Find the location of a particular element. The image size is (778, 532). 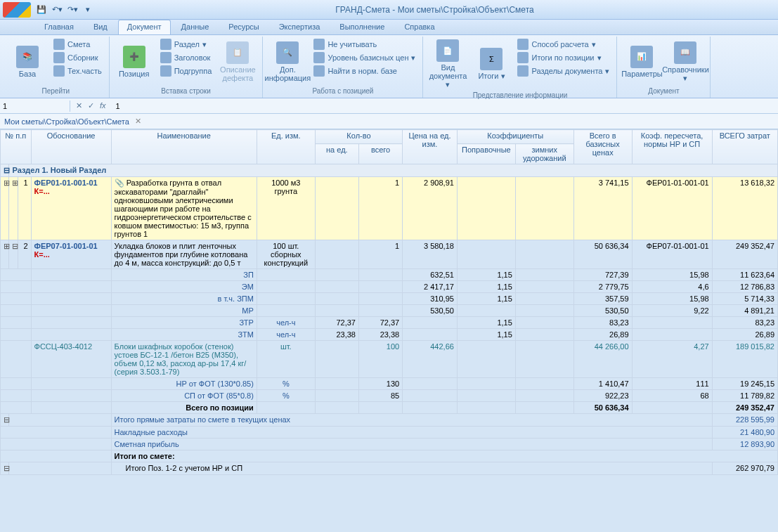

nr-row: НР от ФОТ (130*0.85)%1301 410,4711119 24… is located at coordinates (389, 384).